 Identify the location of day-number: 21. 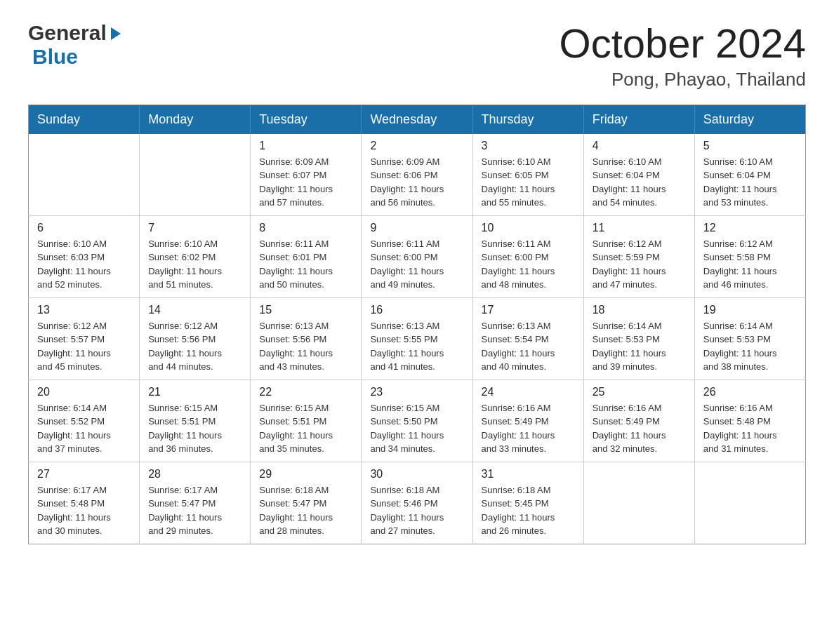
(195, 392).